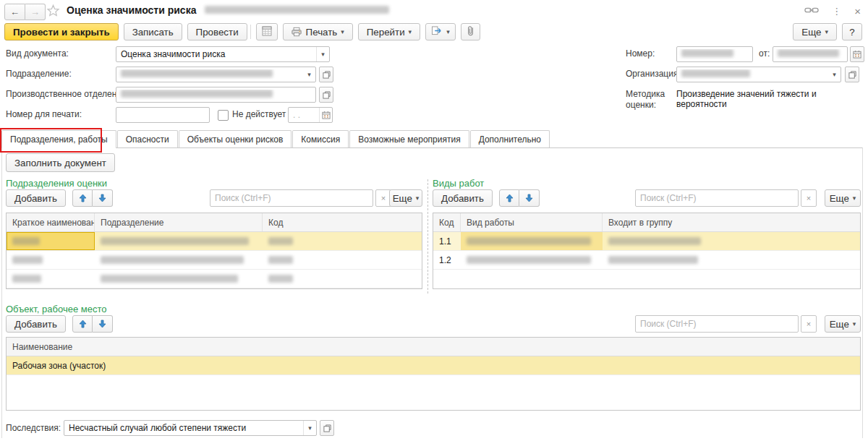  What do you see at coordinates (82, 198) in the screenshot?
I see `arrow-up-icon` at bounding box center [82, 198].